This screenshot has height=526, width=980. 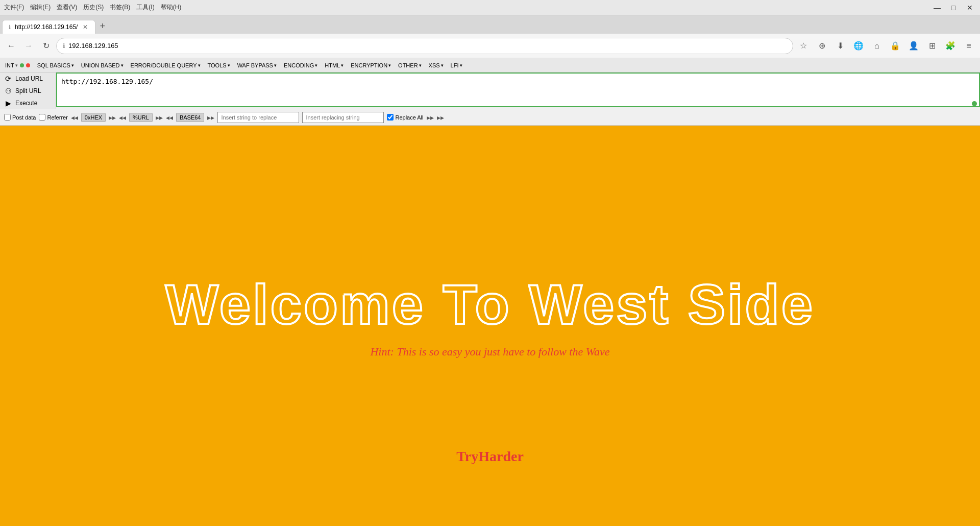 What do you see at coordinates (27, 103) in the screenshot?
I see `execute-label: Execute` at bounding box center [27, 103].